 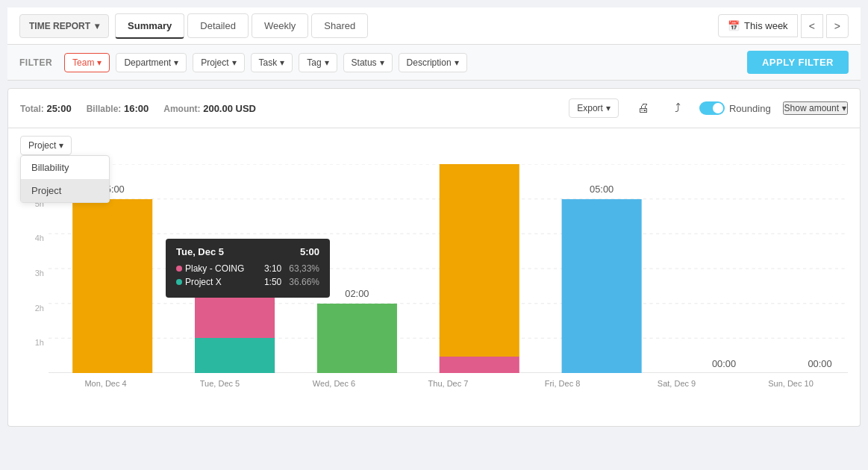 What do you see at coordinates (65, 191) in the screenshot?
I see `dropdown-item-project: Project` at bounding box center [65, 191].